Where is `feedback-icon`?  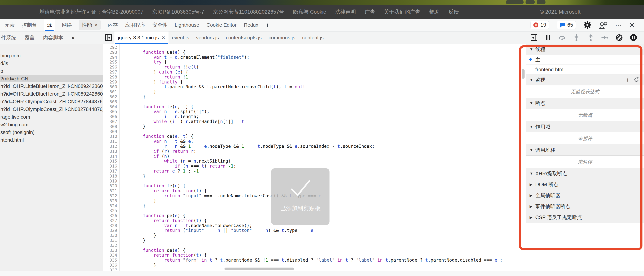 feedback-icon is located at coordinates (603, 25).